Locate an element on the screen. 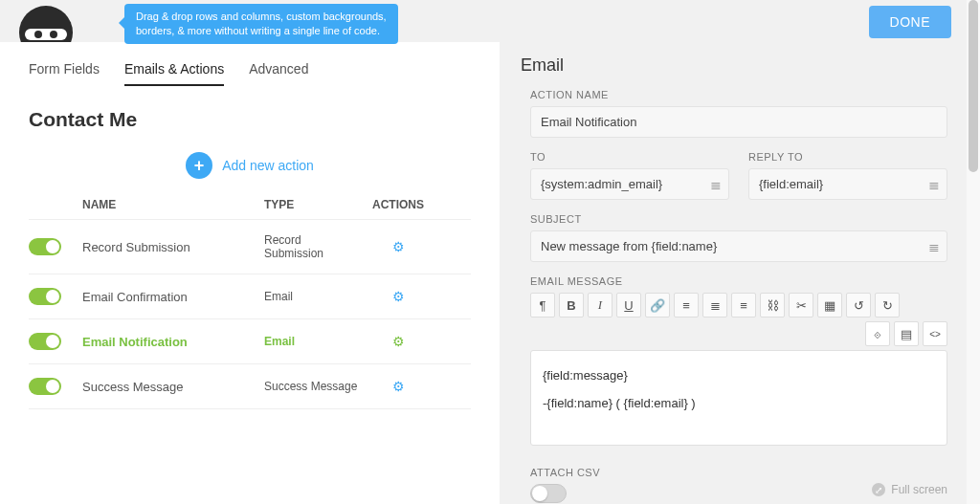  unlink-icon: ✂ is located at coordinates (801, 305).